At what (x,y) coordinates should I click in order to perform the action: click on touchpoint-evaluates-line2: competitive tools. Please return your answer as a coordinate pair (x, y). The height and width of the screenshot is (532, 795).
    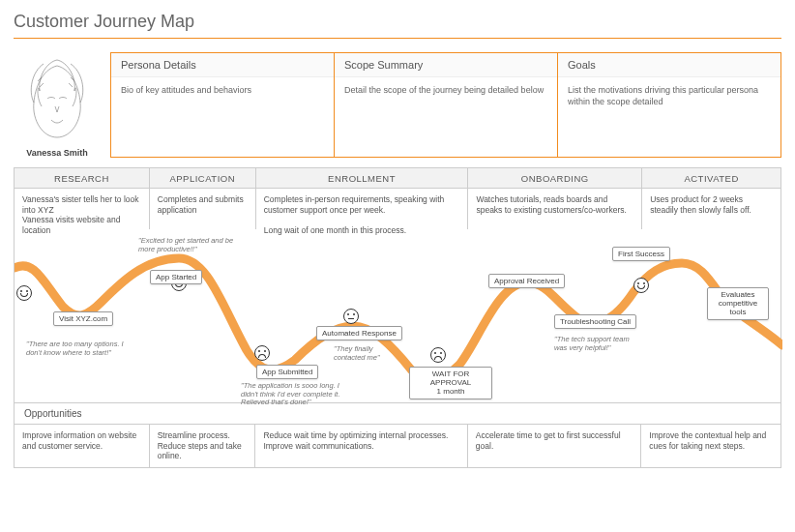
    Looking at the image, I should click on (738, 308).